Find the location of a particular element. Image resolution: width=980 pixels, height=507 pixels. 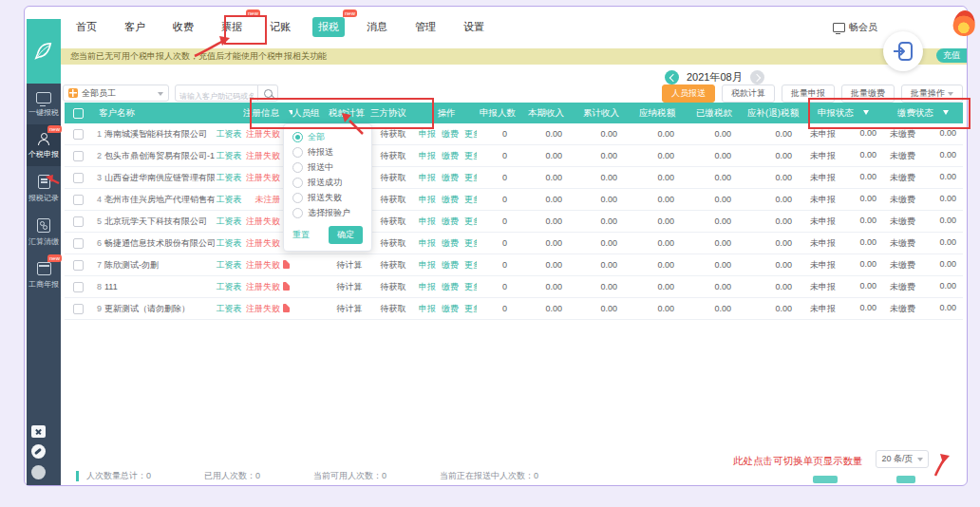

help-icon is located at coordinates (38, 473).